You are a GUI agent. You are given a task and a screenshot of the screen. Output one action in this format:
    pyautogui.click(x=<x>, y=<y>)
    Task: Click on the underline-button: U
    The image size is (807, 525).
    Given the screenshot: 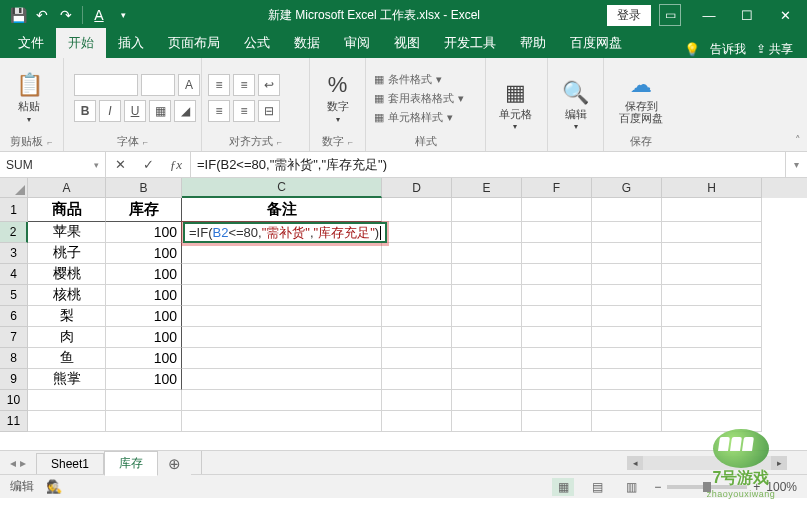 What is the action you would take?
    pyautogui.click(x=135, y=111)
    